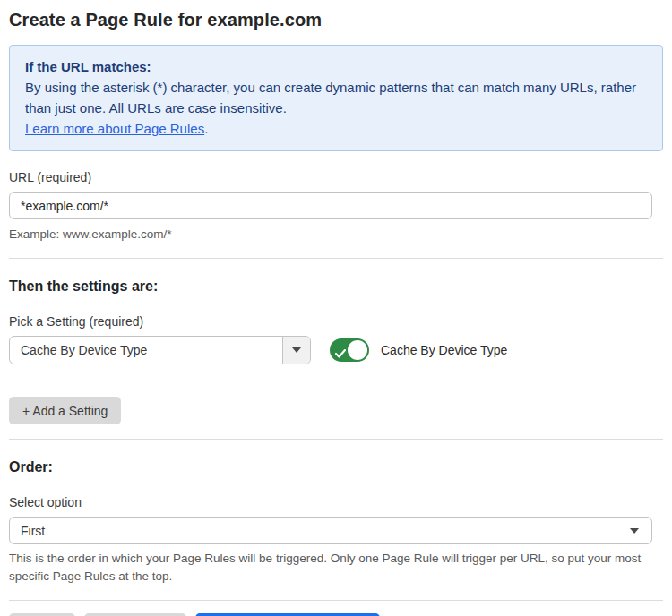 Image resolution: width=672 pixels, height=616 pixels. Describe the element at coordinates (333, 568) in the screenshot. I see `order-helper-text: This is the order in which your Page Rul…` at that location.